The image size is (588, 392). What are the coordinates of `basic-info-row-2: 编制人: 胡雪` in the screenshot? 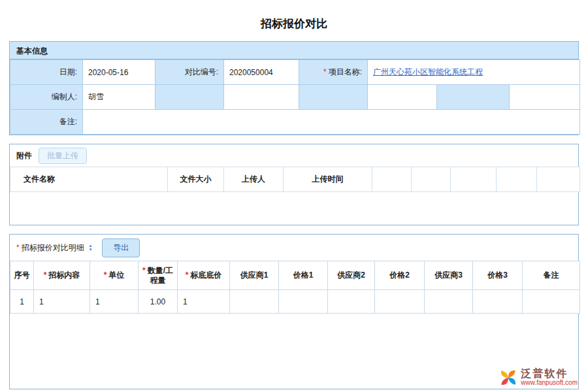 It's located at (295, 97).